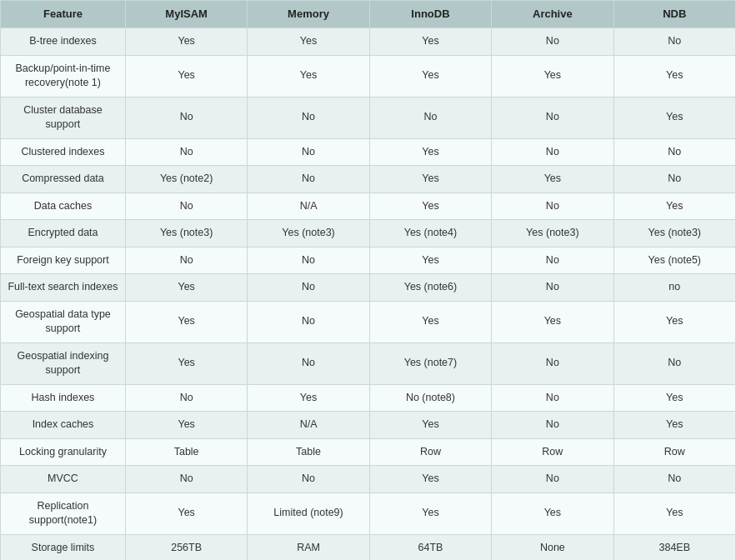 The image size is (736, 560). I want to click on feature-label: Full-text search indexes, so click(63, 288).